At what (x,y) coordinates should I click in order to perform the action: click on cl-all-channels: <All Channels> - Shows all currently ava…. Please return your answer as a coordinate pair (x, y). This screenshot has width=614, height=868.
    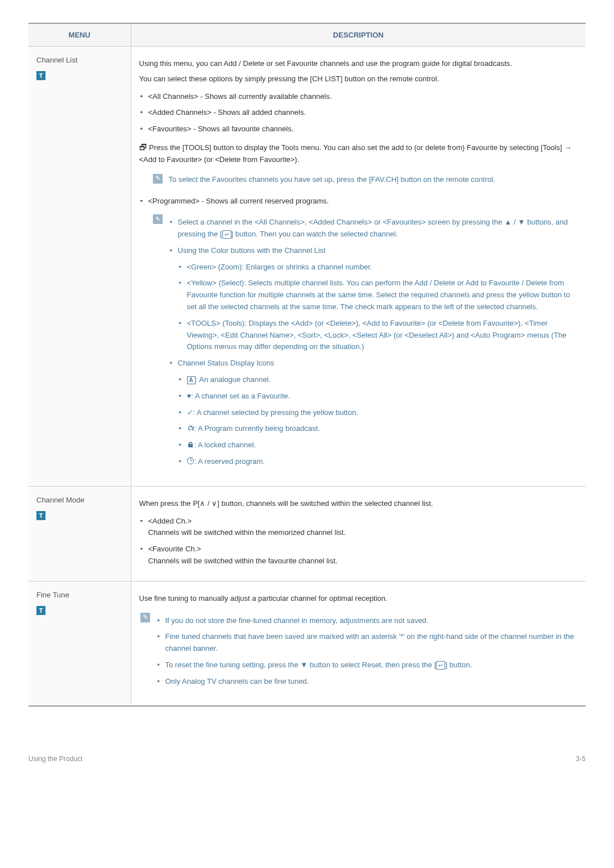
    Looking at the image, I should click on (359, 97).